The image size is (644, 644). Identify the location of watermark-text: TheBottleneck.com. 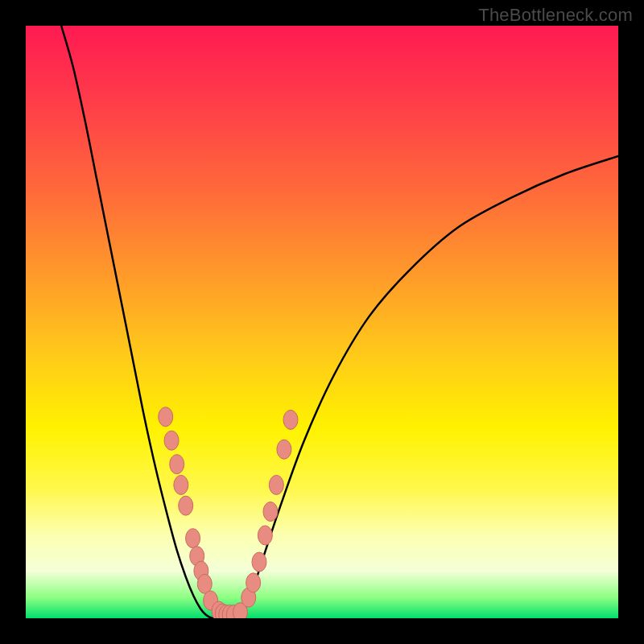
(555, 15).